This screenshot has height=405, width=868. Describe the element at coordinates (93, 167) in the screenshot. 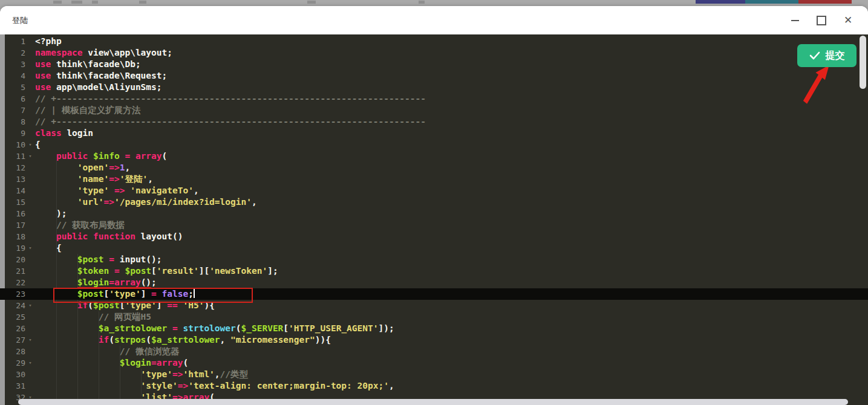

I see `code-token: 'open'` at that location.